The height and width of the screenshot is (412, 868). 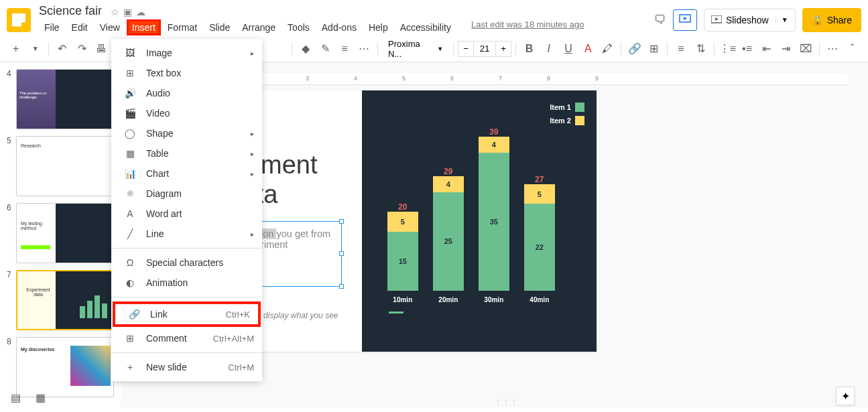 What do you see at coordinates (528, 27) in the screenshot?
I see `last-edit-link: Last edit was 18 minutes ago` at bounding box center [528, 27].